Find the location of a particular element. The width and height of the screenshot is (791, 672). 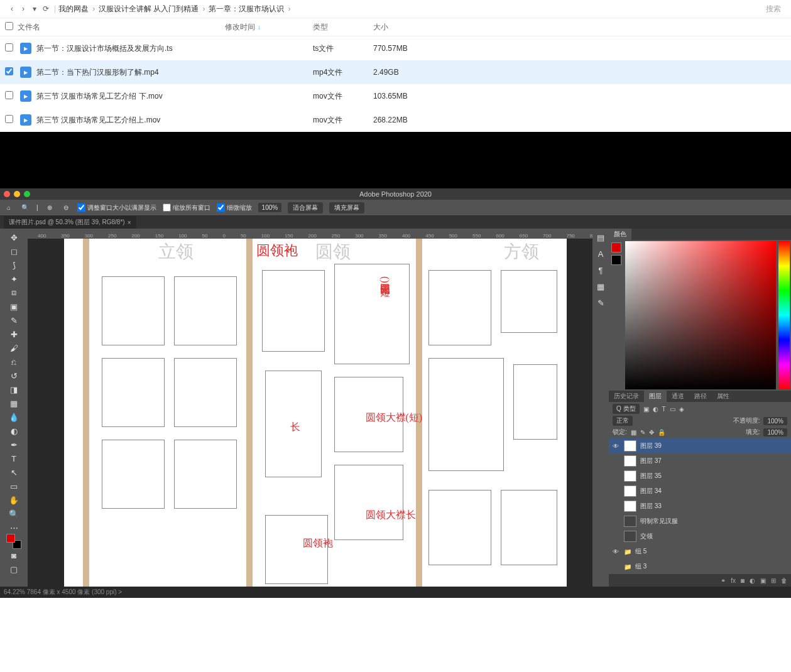

layer-row: 交领 is located at coordinates (700, 536).